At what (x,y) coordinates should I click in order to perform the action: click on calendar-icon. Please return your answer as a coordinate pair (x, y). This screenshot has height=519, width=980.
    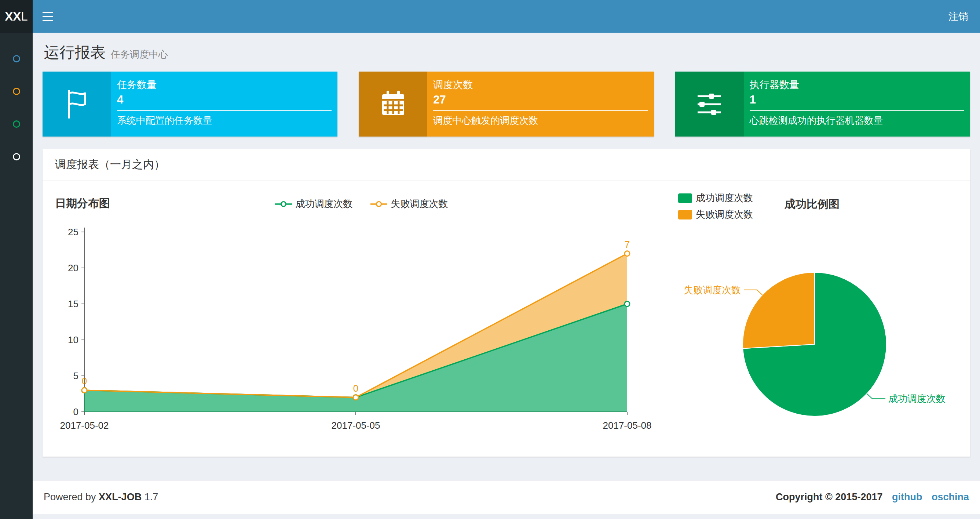
    Looking at the image, I should click on (393, 104).